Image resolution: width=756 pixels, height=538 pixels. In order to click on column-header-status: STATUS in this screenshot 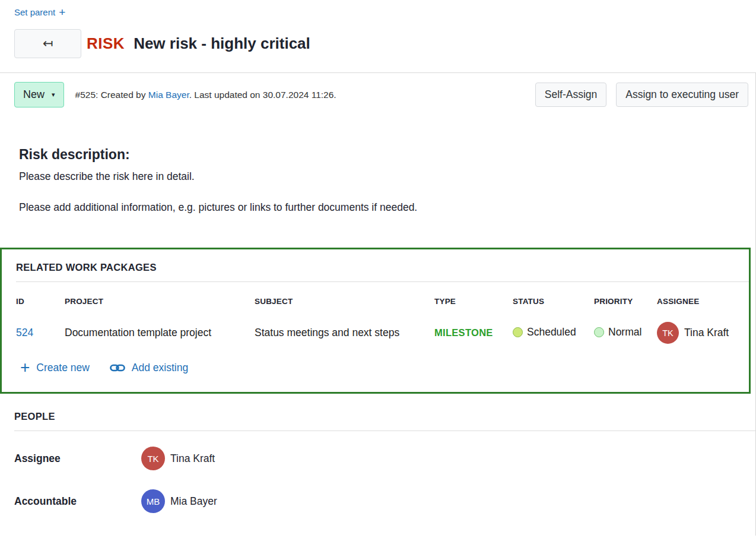, I will do `click(553, 302)`.